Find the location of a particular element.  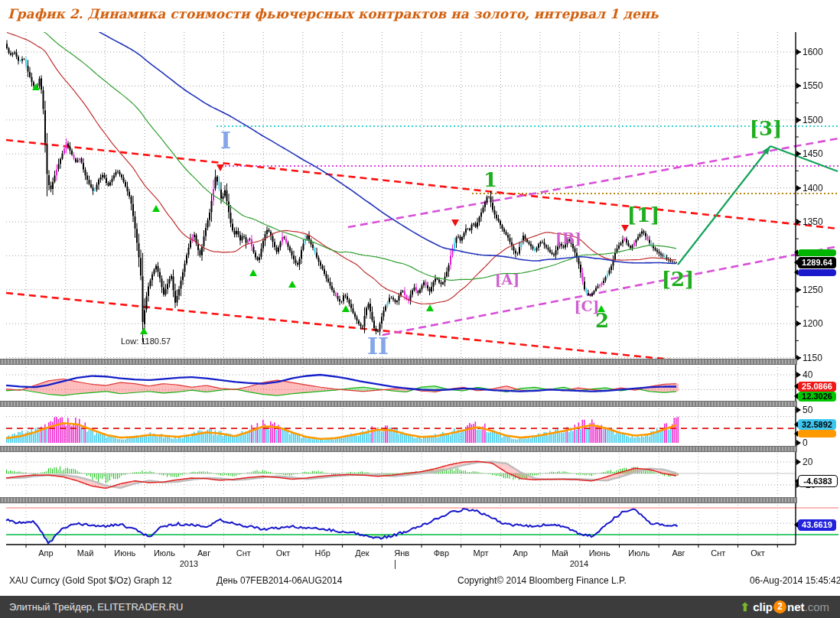

clip2net-logo: ⬆clip2net.com is located at coordinates (790, 607).